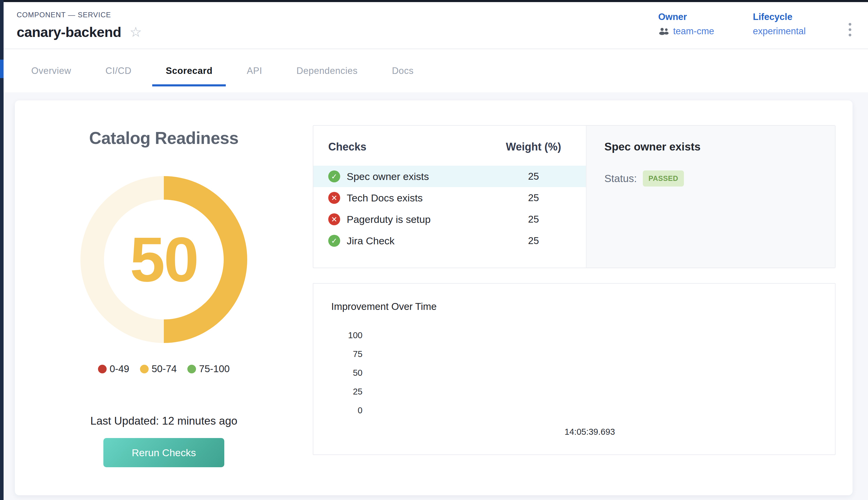 The height and width of the screenshot is (500, 868). What do you see at coordinates (209, 369) in the screenshot?
I see `legend-item-high: 75-100` at bounding box center [209, 369].